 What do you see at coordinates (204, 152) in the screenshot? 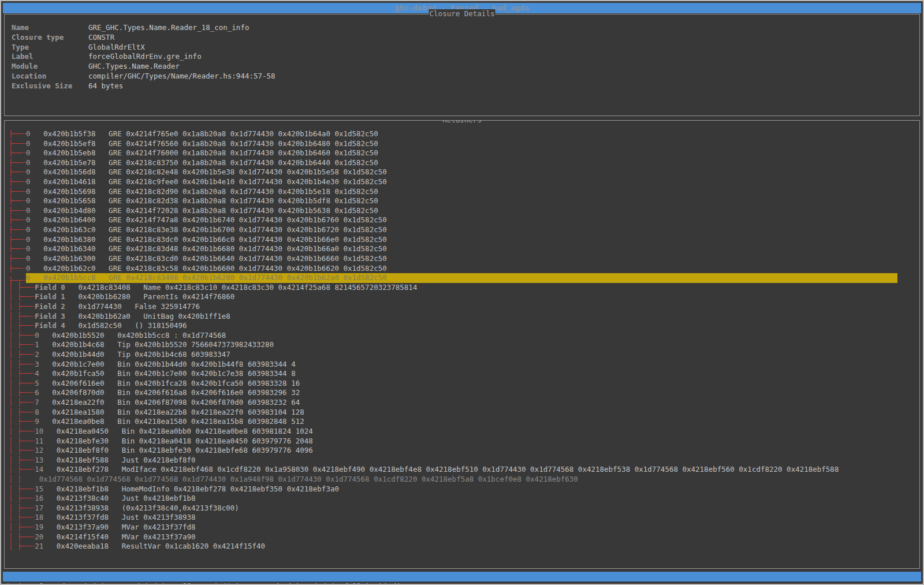
I see `row-closure-text: 0x420b1b5eb8 GRE 0x4214f76000 0x1a8b20a8…` at bounding box center [204, 152].